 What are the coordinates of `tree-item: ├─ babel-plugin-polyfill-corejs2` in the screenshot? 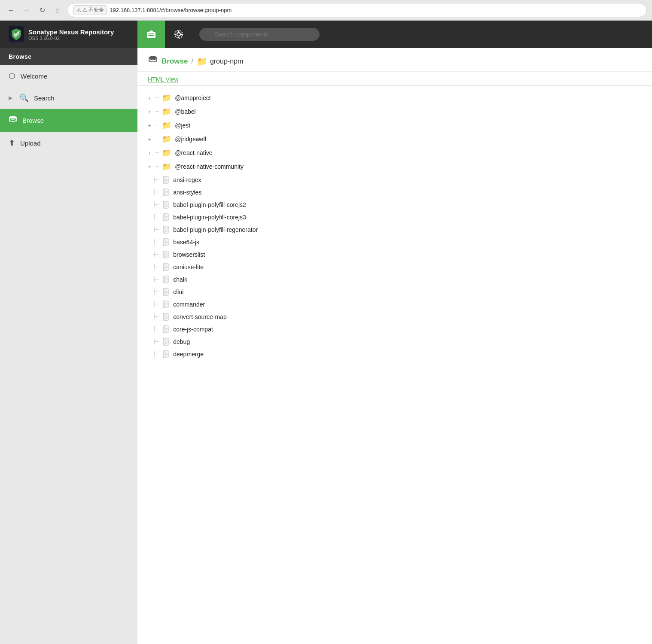 It's located at (395, 204).